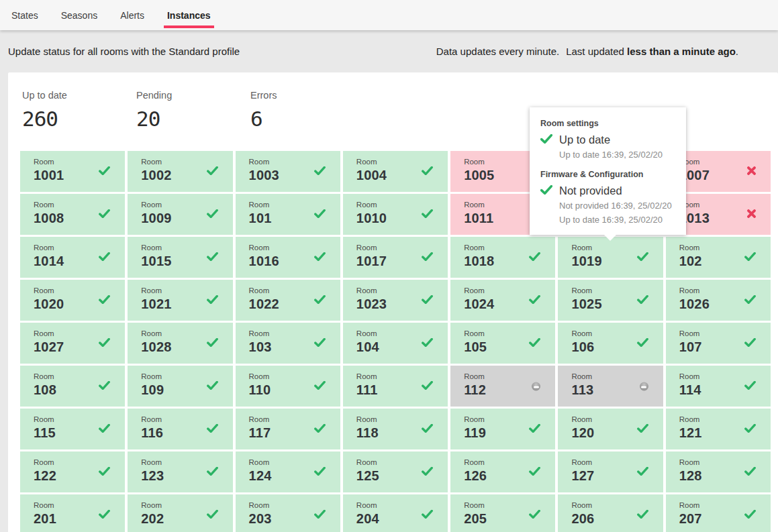 Image resolution: width=778 pixels, height=532 pixels. What do you see at coordinates (72, 258) in the screenshot?
I see `room-card: Room1014` at bounding box center [72, 258].